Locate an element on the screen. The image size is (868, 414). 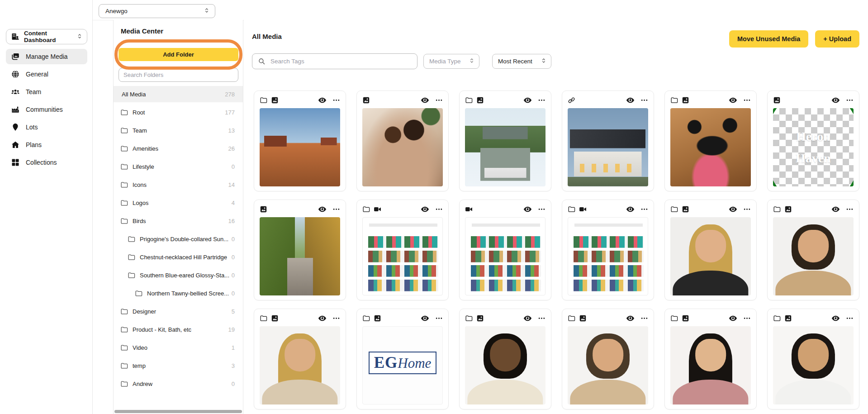
folder-row-logos: Logos4 is located at coordinates (178, 203).